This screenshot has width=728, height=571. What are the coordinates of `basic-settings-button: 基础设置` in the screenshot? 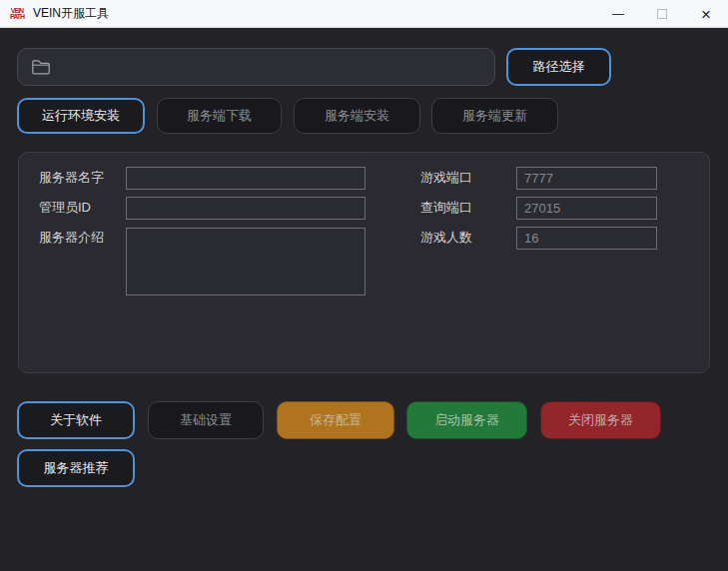 It's located at (206, 420).